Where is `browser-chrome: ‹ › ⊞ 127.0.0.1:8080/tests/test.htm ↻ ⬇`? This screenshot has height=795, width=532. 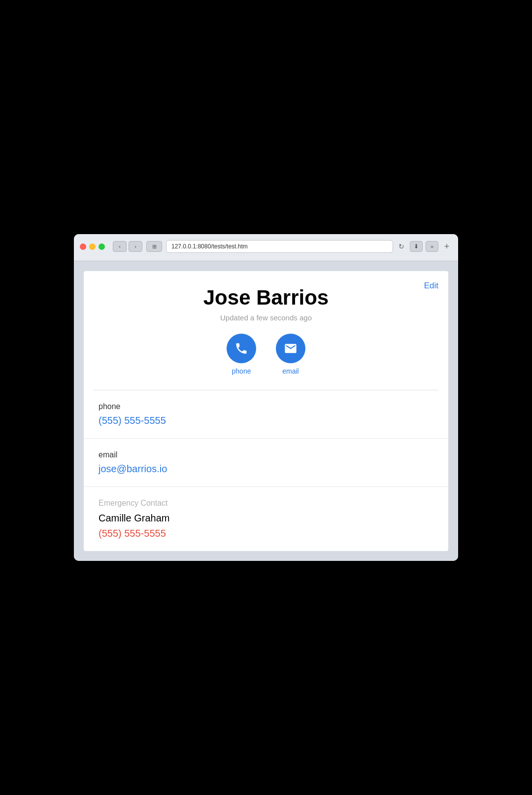
browser-chrome: ‹ › ⊞ 127.0.0.1:8080/tests/test.htm ↻ ⬇ is located at coordinates (266, 247).